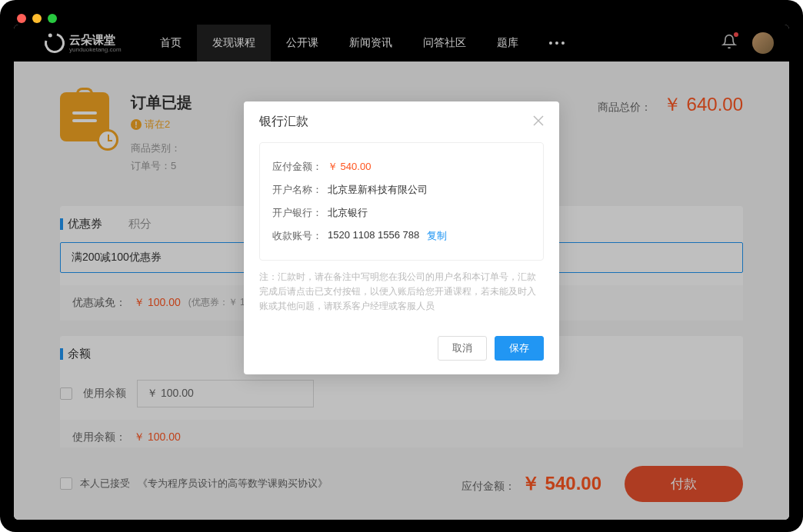 Image resolution: width=803 pixels, height=532 pixels. Describe the element at coordinates (284, 121) in the screenshot. I see `modal-title: 银行汇款` at that location.